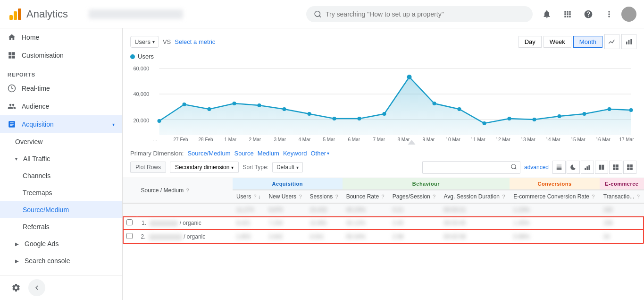  I want to click on view-bar-button, so click(587, 167).